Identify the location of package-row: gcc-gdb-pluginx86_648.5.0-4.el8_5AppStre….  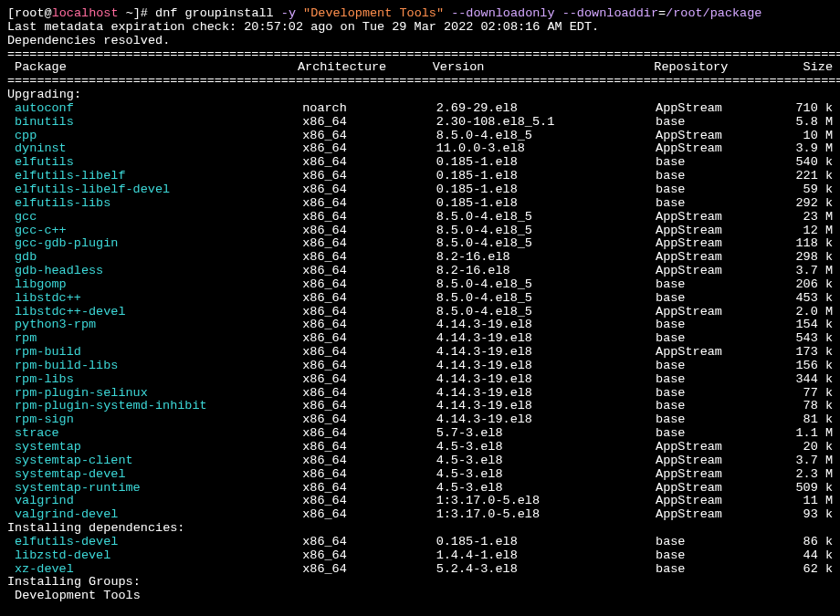
(420, 245).